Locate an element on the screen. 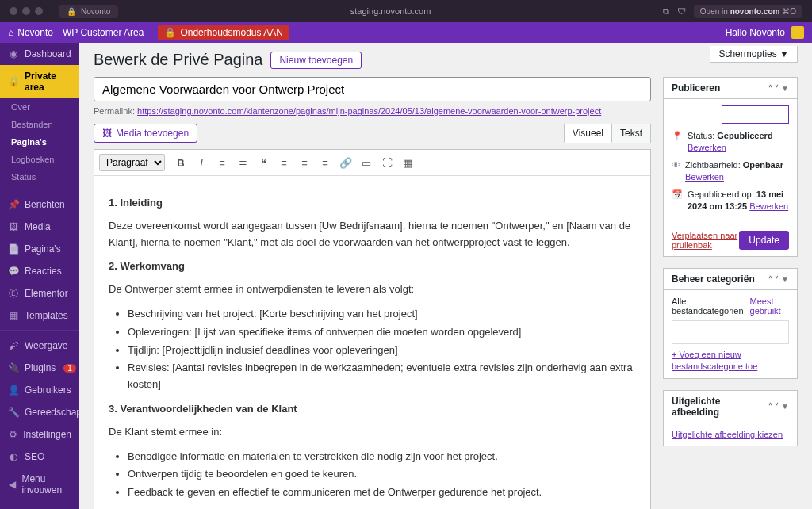 This screenshot has width=812, height=509. link-button: 🔗 is located at coordinates (346, 163).